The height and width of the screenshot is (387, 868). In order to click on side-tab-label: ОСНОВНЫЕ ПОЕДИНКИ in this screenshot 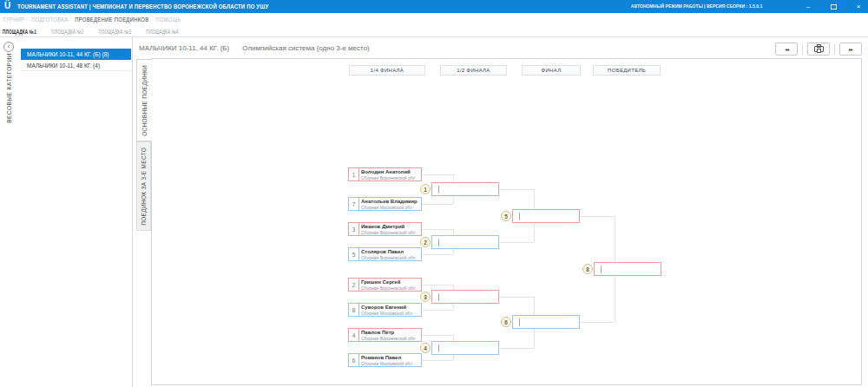, I will do `click(144, 101)`.